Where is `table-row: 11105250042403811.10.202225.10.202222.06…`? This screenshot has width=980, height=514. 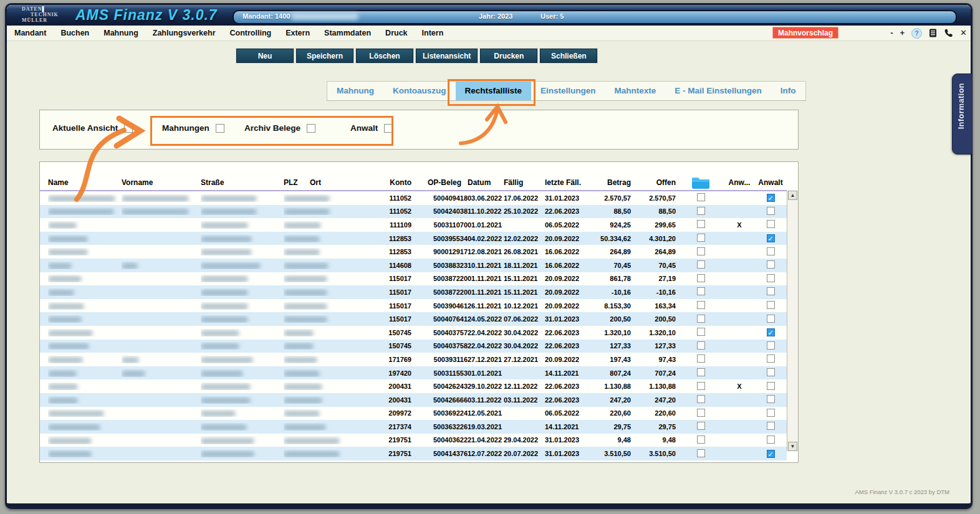
table-row: 11105250042403811.10.202225.10.202222.06… is located at coordinates (413, 212).